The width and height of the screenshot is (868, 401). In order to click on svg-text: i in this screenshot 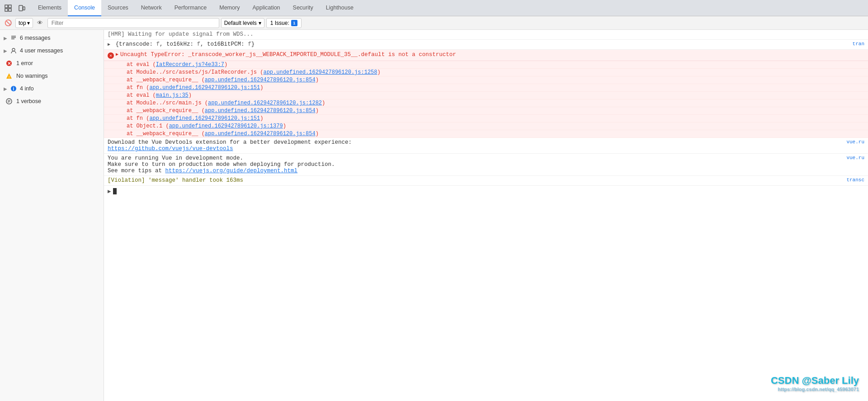, I will do `click(14, 89)`.